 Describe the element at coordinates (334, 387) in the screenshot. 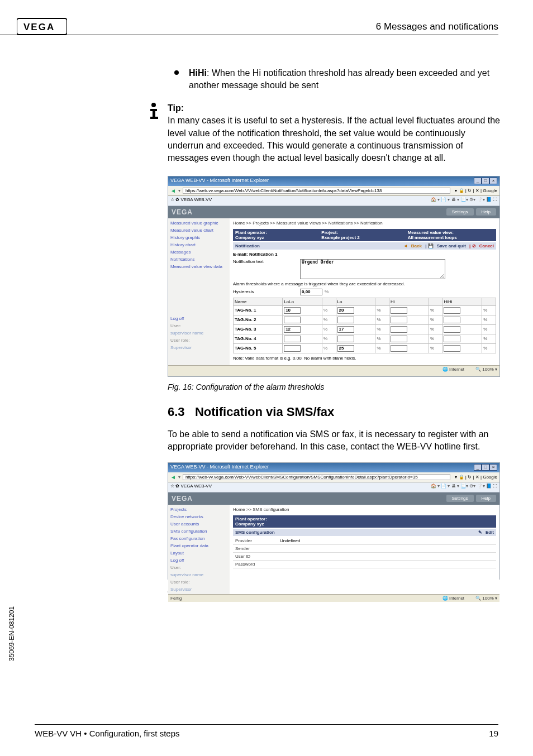

I see `figure-caption-16: Fig. 16: Configuration of the alarm thre…` at that location.